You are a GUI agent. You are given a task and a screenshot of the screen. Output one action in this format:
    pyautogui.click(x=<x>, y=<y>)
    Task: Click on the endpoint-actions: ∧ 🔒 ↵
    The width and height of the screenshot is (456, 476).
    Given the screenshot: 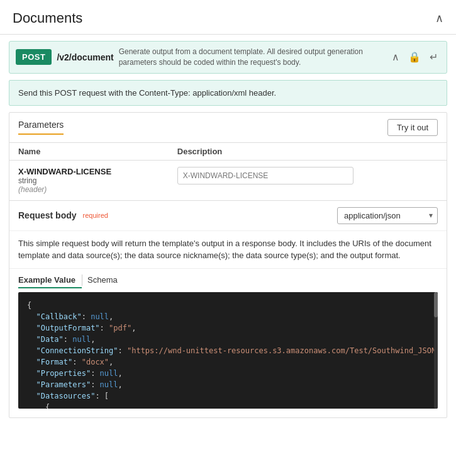 What is the action you would take?
    pyautogui.click(x=415, y=57)
    